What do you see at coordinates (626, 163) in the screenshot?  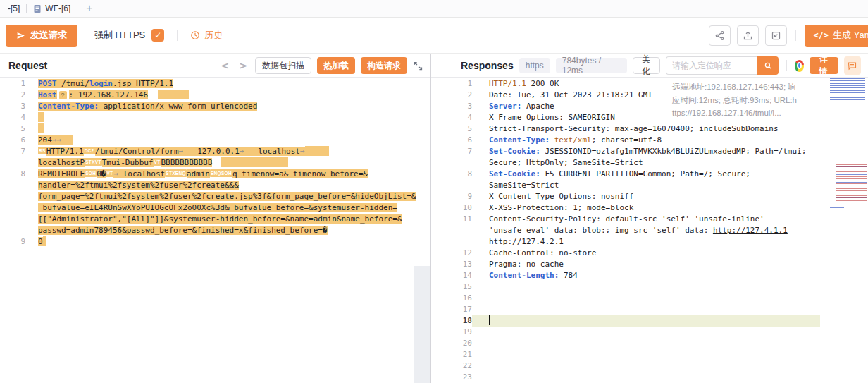 I see `code-line: Secure; HttpOnly; SameSite=Strict` at bounding box center [626, 163].